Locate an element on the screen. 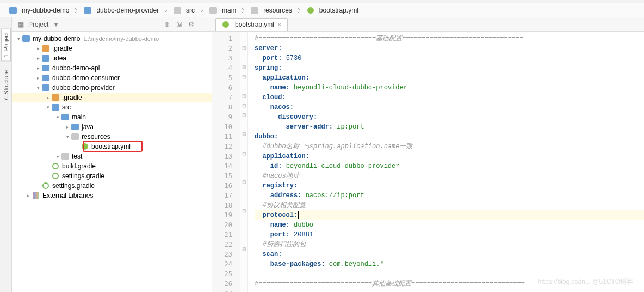 The image size is (644, 292). code-line: base-packages: com.beyondli.* is located at coordinates (449, 264).